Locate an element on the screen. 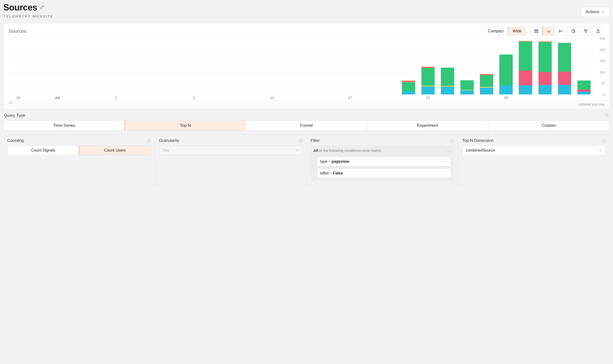 This screenshot has width=613, height=364. chart-type-funnel-button is located at coordinates (586, 31).